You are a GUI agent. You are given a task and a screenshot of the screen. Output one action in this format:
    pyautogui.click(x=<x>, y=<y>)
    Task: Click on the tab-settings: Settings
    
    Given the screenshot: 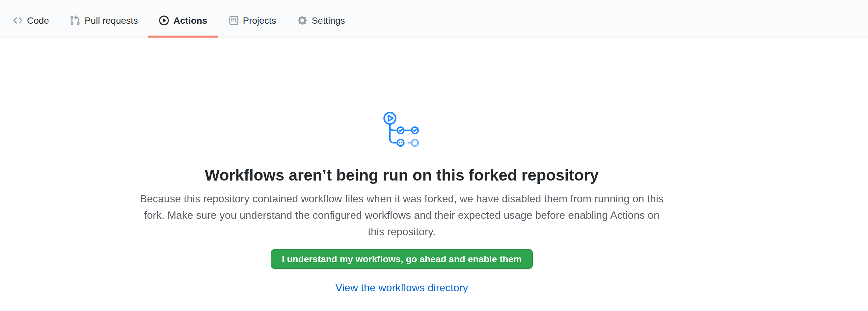 What is the action you would take?
    pyautogui.click(x=321, y=21)
    